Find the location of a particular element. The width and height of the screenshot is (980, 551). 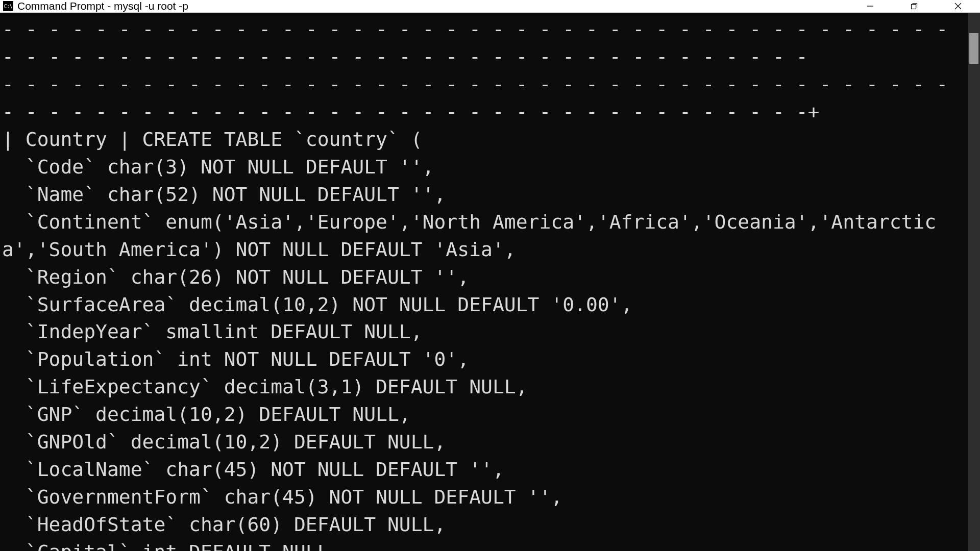

maximize-button is located at coordinates (914, 6).